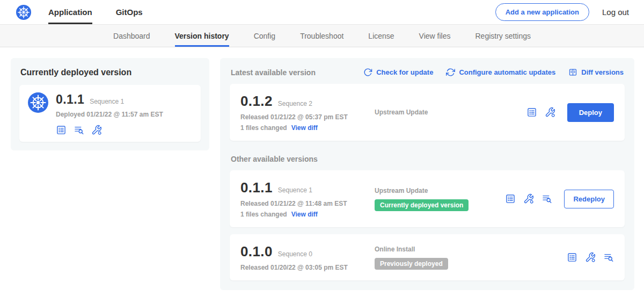 The image size is (644, 303). I want to click on top-navbar: Application GitOps Add a new application…, so click(322, 12).